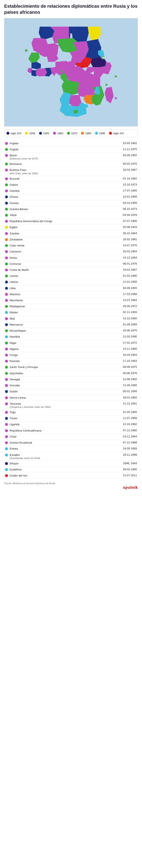 This screenshot has width=142, height=868. I want to click on legend-item-1940: 1940, so click(30, 133).